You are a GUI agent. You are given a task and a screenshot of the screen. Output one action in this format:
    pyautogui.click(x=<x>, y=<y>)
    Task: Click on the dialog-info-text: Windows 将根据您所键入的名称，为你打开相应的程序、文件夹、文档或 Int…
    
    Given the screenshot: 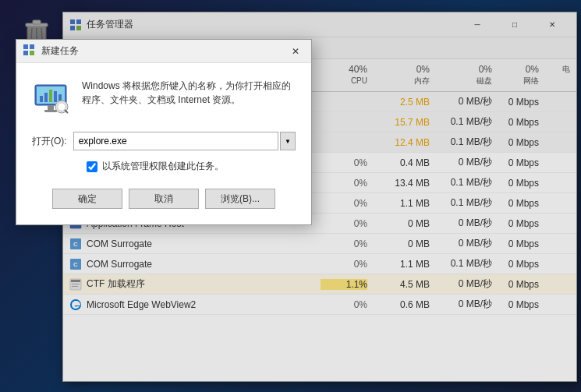 What is the action you would take?
    pyautogui.click(x=189, y=97)
    